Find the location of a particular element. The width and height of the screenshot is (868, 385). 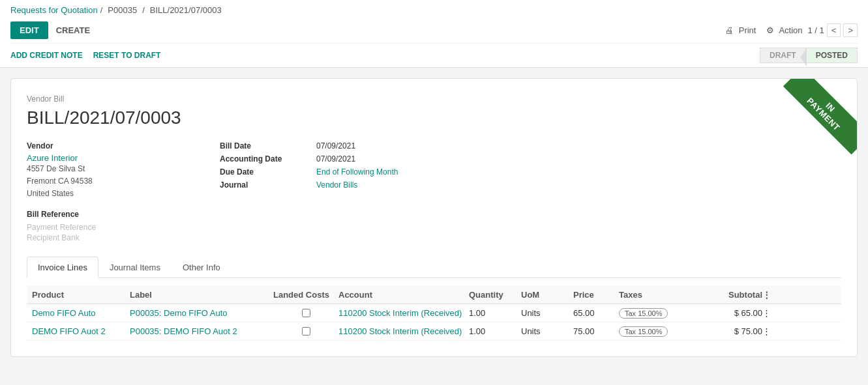

col-product: Product is located at coordinates (81, 294).